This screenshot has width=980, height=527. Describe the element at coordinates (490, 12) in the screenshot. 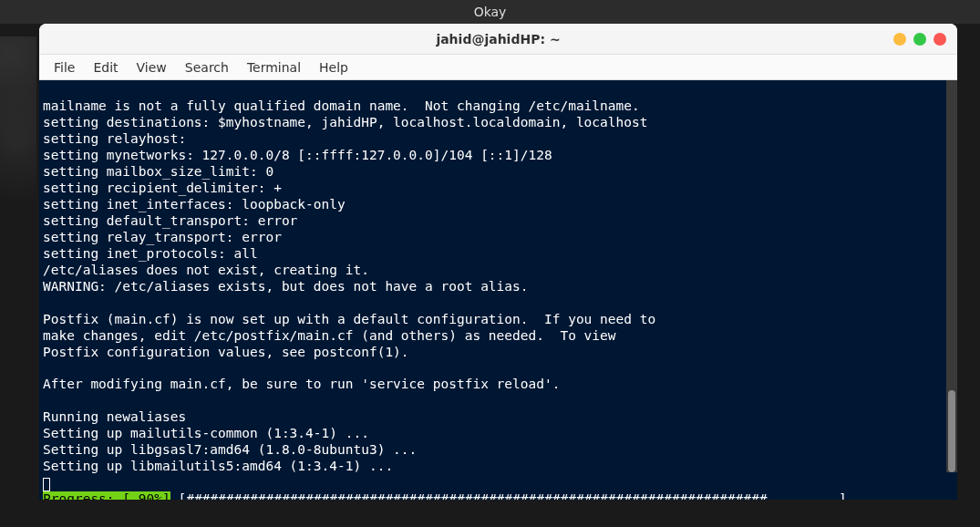

I see `desktop-top-panel: Okay` at that location.